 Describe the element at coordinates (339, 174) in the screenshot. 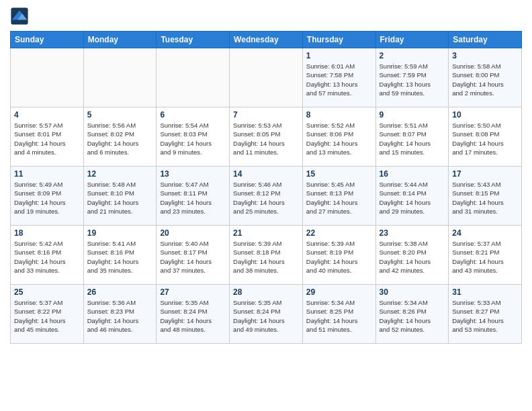

I see `day-number: 15` at that location.